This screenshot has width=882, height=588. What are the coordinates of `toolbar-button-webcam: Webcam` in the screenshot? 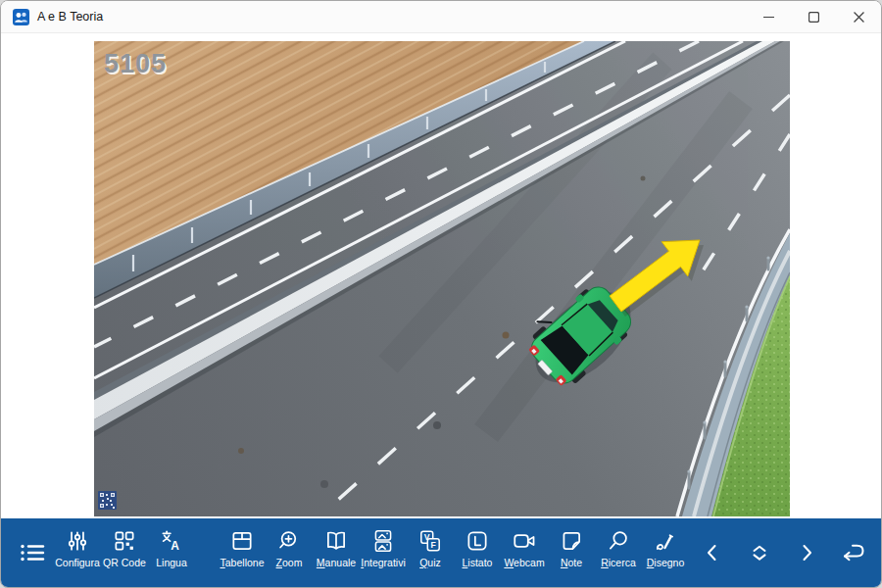 It's located at (524, 553).